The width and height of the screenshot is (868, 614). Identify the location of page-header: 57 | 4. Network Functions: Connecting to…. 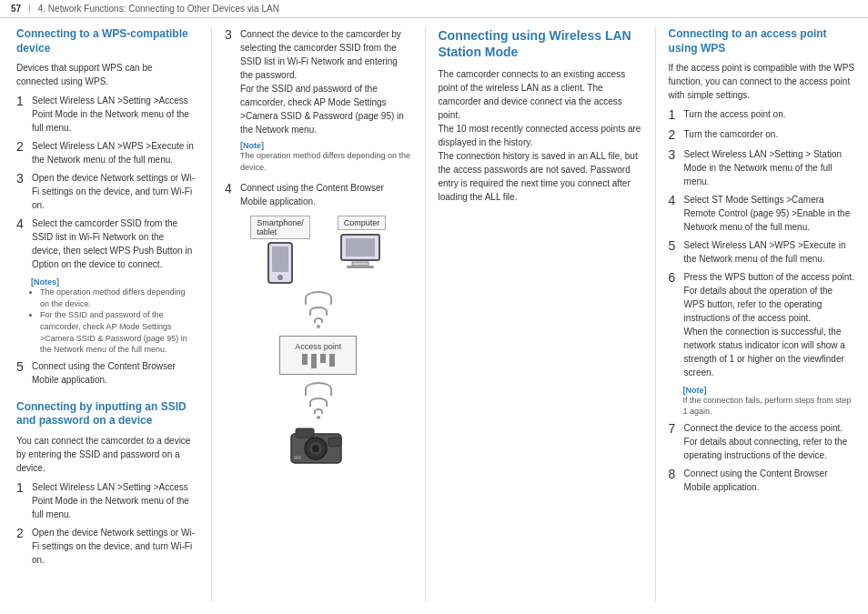
(434, 9).